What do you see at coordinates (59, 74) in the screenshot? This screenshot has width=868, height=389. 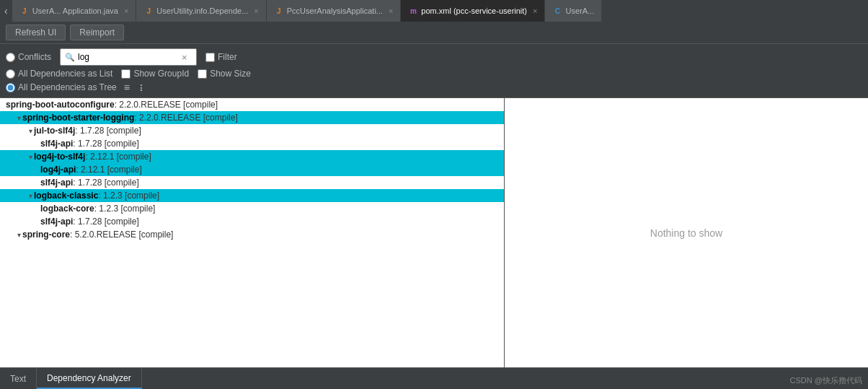 I see `all-deps-list-radio-label: All Dependencies as List` at bounding box center [59, 74].